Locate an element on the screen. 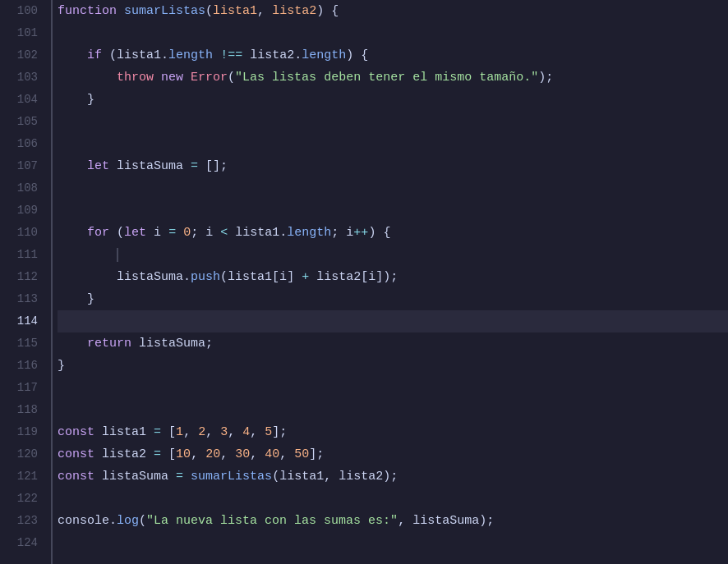 The height and width of the screenshot is (564, 728). line-num-116: 116 is located at coordinates (19, 366).